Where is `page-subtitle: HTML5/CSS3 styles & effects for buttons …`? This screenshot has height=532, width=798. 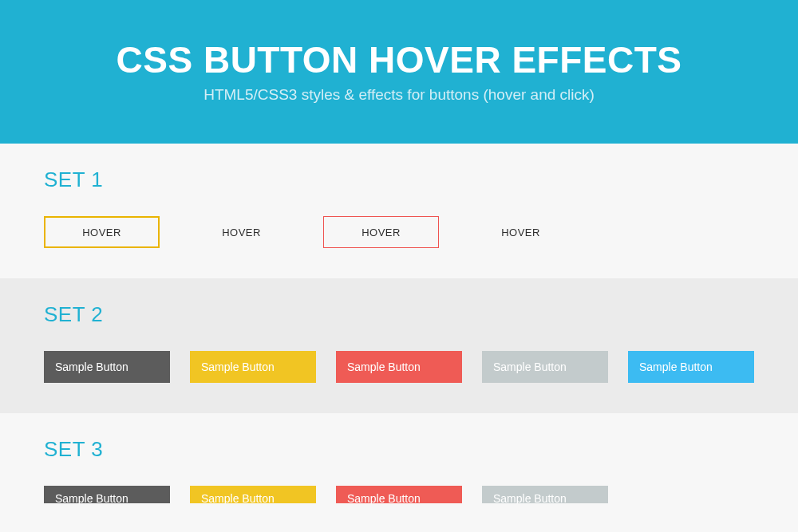 page-subtitle: HTML5/CSS3 styles & effects for buttons … is located at coordinates (399, 95).